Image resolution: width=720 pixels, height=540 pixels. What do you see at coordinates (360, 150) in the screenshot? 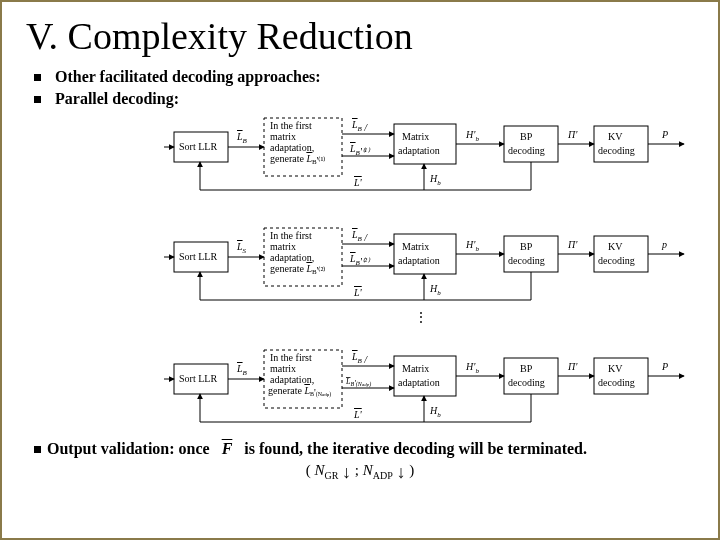
I see `svg-text: LB'⁽¹⁾` at bounding box center [360, 150].